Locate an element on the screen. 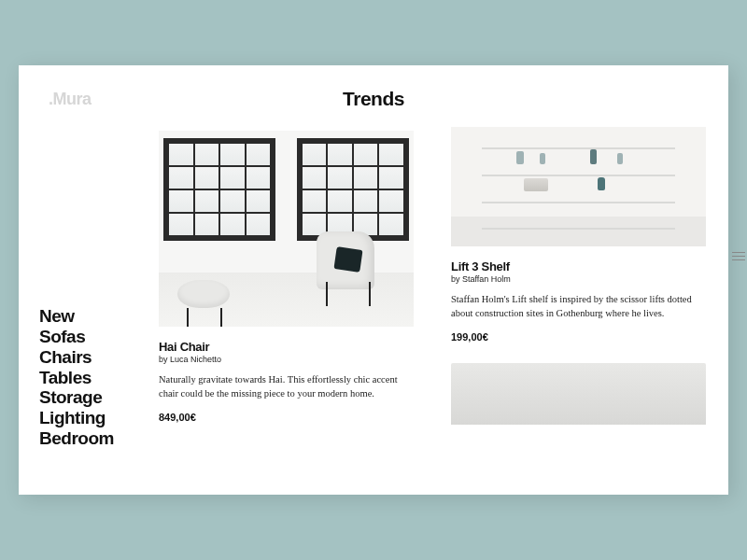 Image resolution: width=747 pixels, height=560 pixels. product-price: 199,00€ is located at coordinates (579, 337).